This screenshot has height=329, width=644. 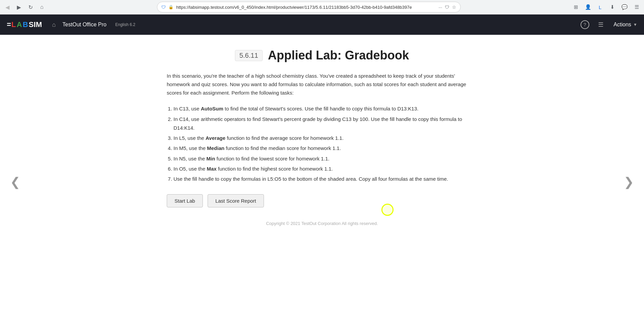 What do you see at coordinates (309, 7) in the screenshot?
I see `address-bar: 🛡 🔒 https://labsimapp.testout.com/v6_0_4…` at bounding box center [309, 7].